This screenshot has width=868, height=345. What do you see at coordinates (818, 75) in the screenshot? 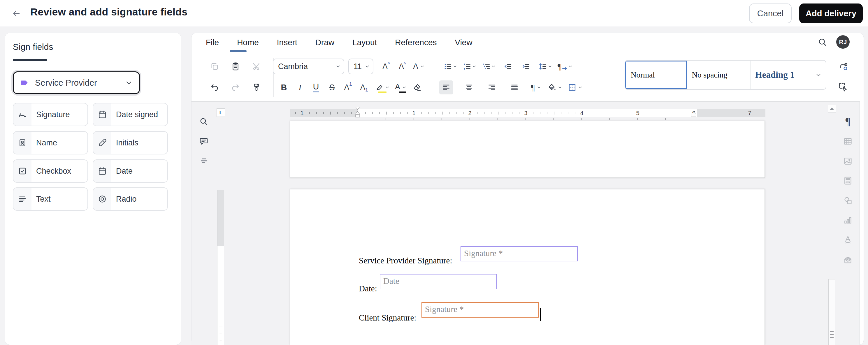
I see `styles-expand-chevron` at bounding box center [818, 75].